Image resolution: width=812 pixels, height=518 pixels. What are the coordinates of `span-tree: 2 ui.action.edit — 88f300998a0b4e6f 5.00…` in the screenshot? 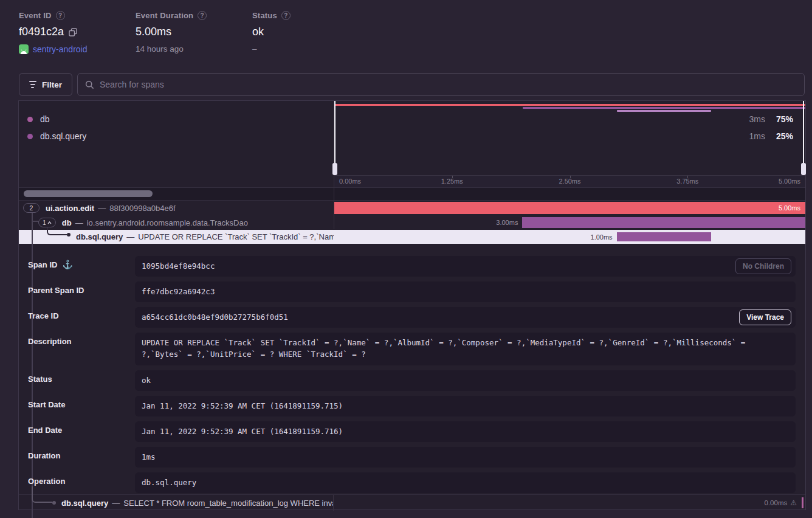 It's located at (412, 223).